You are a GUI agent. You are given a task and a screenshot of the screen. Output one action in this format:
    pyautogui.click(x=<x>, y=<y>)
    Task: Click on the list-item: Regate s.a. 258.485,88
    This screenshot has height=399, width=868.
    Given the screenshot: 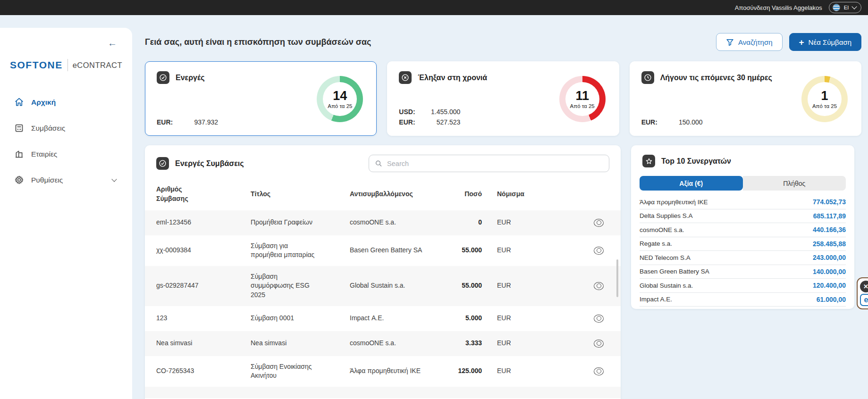 What is the action you would take?
    pyautogui.click(x=743, y=244)
    